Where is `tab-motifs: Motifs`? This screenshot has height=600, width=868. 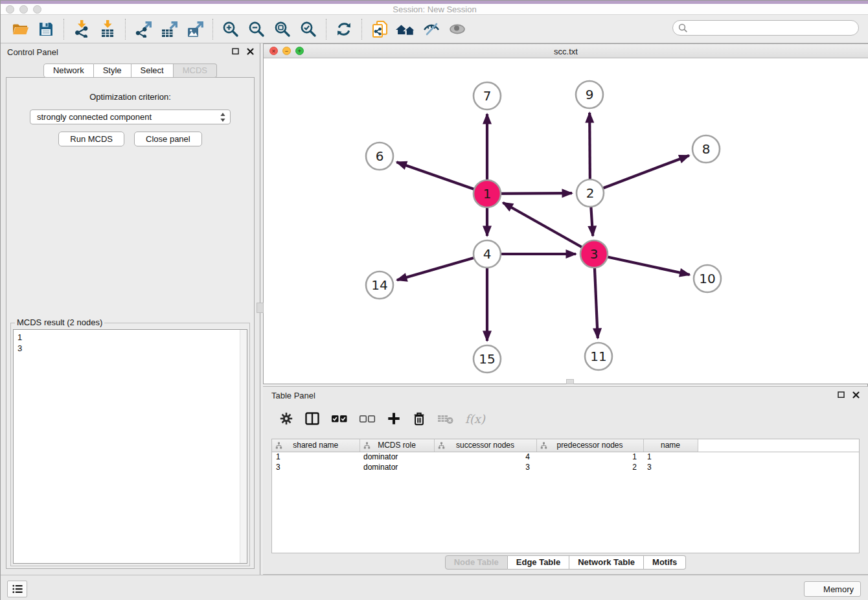 tab-motifs: Motifs is located at coordinates (665, 562).